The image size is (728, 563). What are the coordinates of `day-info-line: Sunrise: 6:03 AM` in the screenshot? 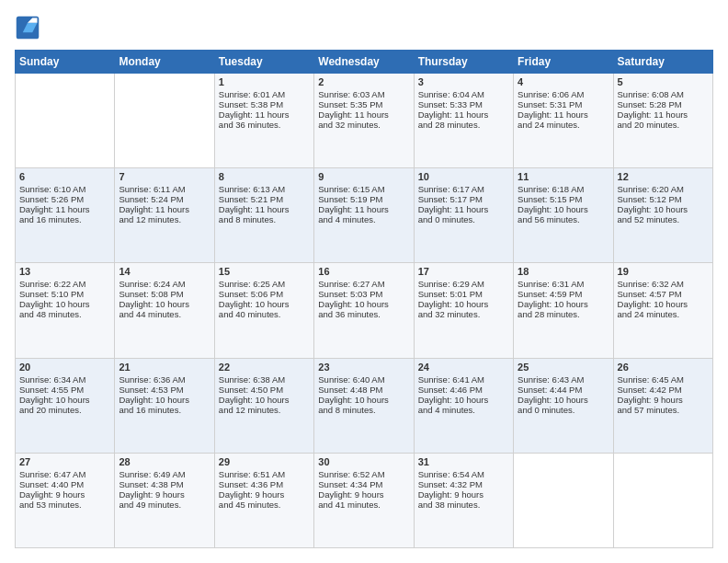 It's located at (364, 94).